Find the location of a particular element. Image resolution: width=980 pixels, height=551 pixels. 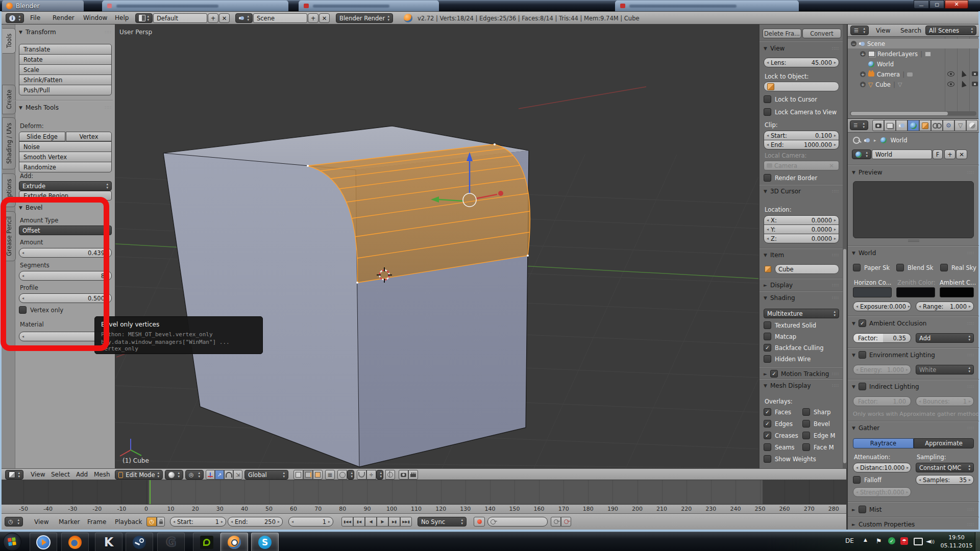

overlay-edges-checkbox: ✓Edges is located at coordinates (778, 423).